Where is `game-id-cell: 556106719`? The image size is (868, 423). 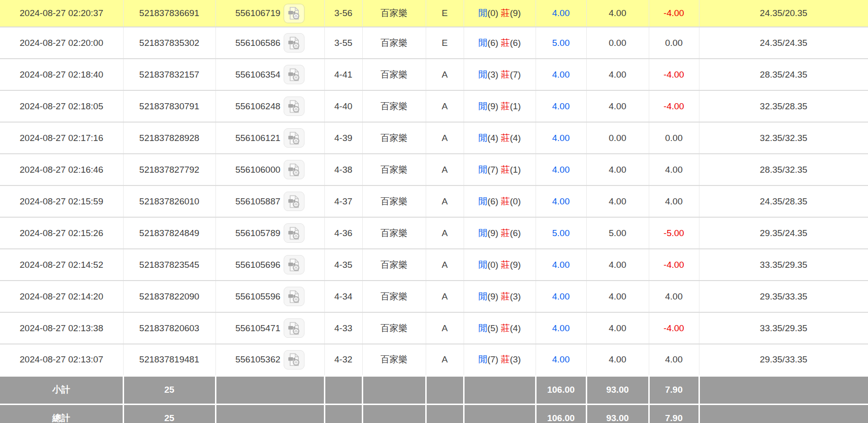
game-id-cell: 556106719 is located at coordinates (270, 13).